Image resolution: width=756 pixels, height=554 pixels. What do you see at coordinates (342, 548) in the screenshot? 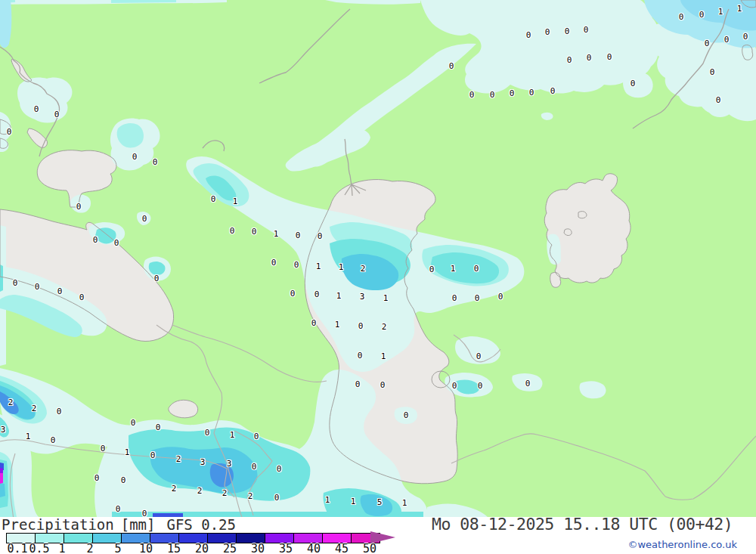
I see `legend-tick-label: 45` at bounding box center [342, 548].